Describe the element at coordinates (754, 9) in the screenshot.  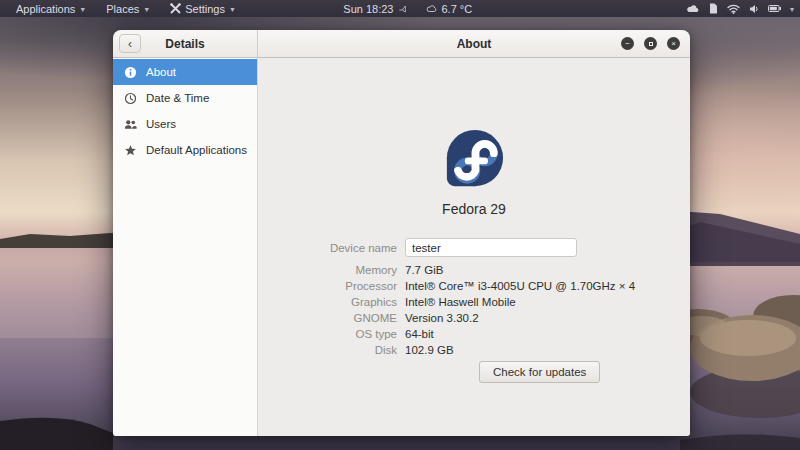
I see `volume-icon` at that location.